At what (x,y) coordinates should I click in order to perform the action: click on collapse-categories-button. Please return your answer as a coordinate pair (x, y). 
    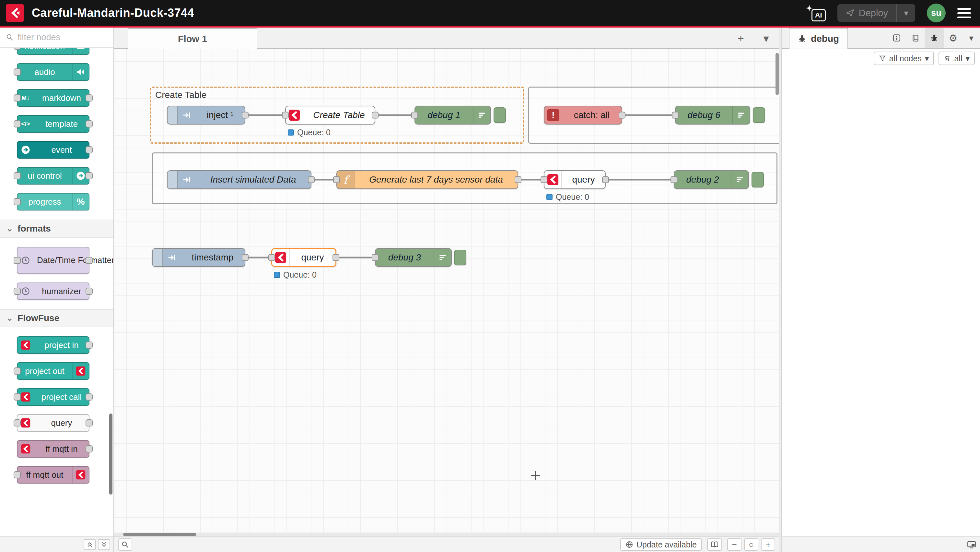
    Looking at the image, I should click on (90, 544).